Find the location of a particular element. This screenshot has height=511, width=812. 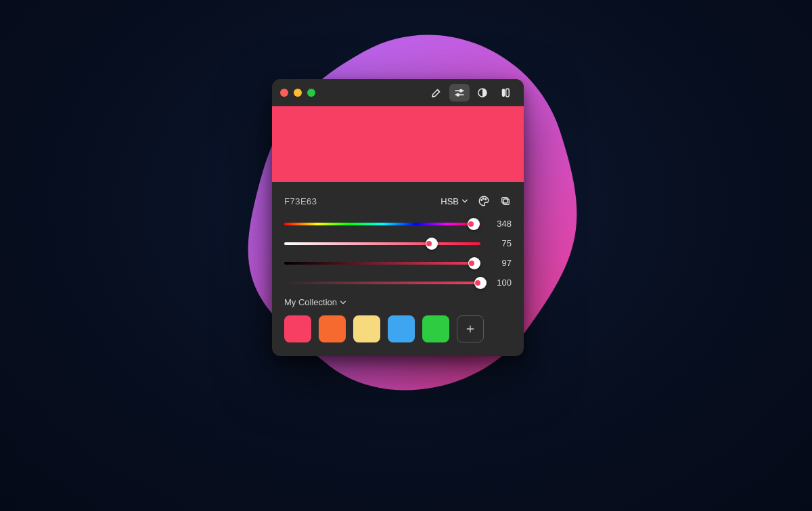

collection-select: My Collection is located at coordinates (398, 302).